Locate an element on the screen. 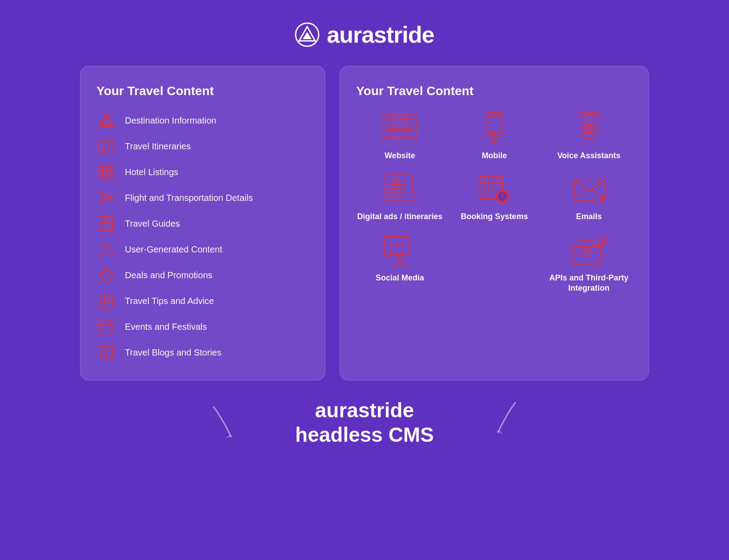 This screenshot has height=560, width=729. list-item-label: Destination Information is located at coordinates (171, 121).